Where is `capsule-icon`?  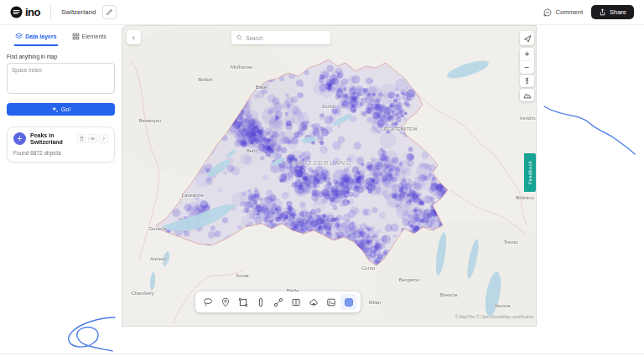 capsule-icon is located at coordinates (261, 302).